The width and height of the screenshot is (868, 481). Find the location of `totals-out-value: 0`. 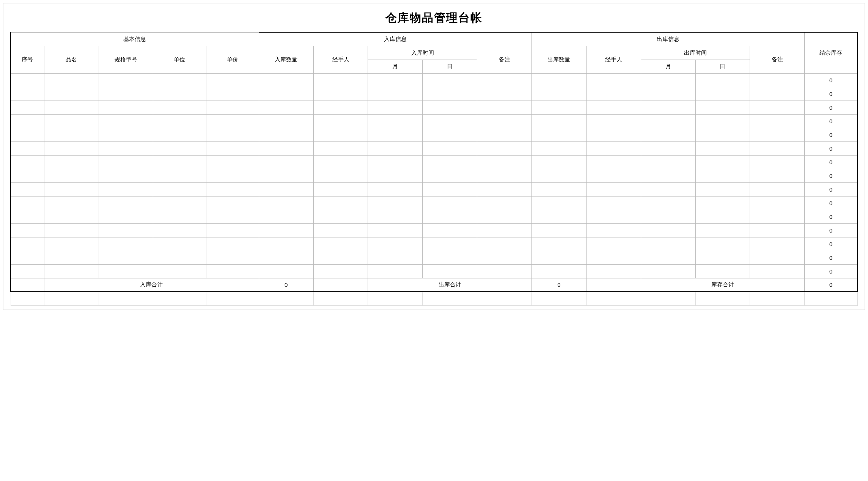

totals-out-value: 0 is located at coordinates (559, 285).